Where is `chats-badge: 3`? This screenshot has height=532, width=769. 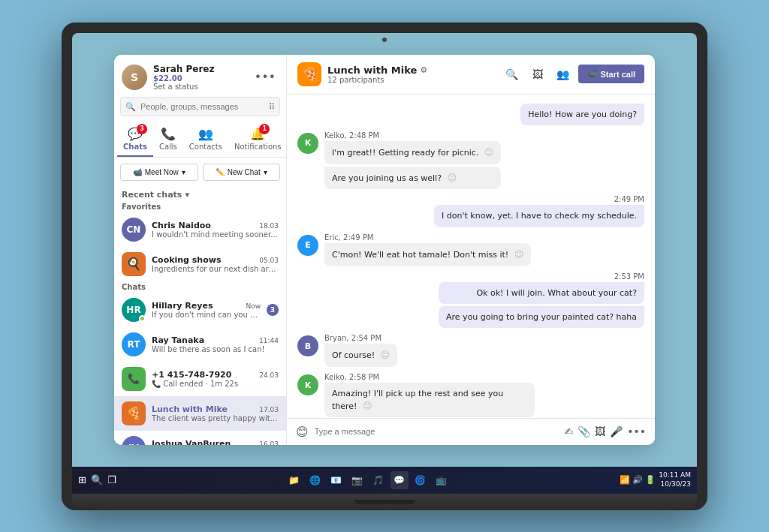 chats-badge: 3 is located at coordinates (142, 129).